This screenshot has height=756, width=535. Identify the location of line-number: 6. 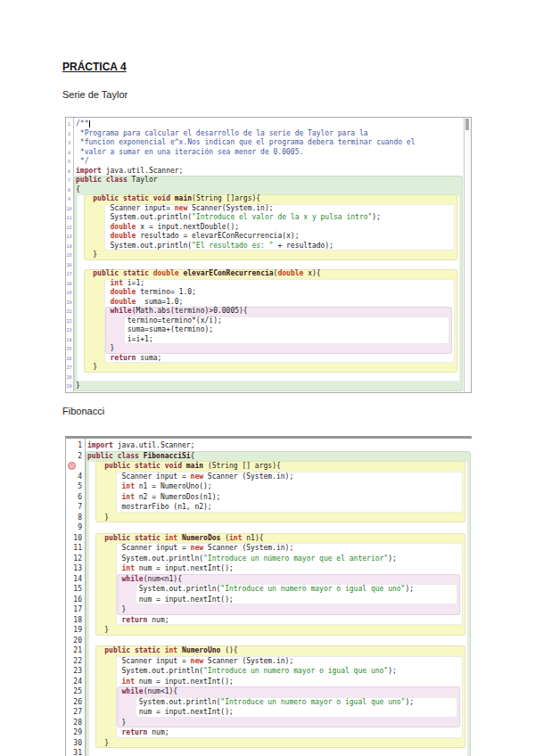
(75, 497).